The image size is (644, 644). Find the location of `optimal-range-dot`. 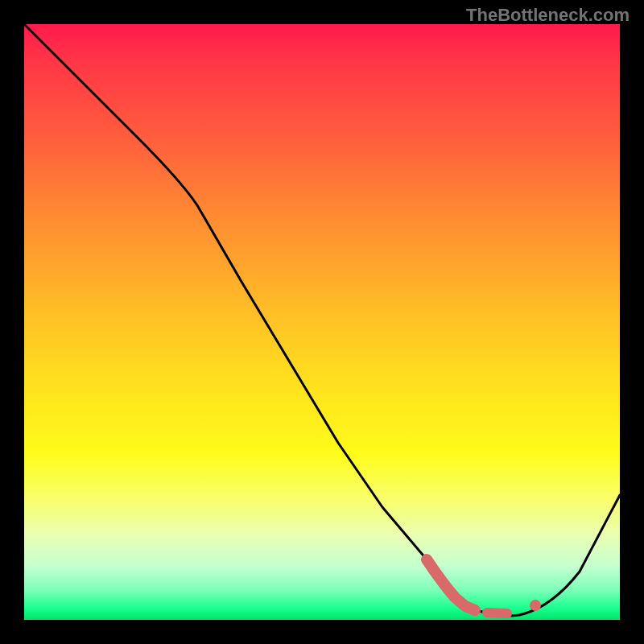

optimal-range-dot is located at coordinates (535, 605).